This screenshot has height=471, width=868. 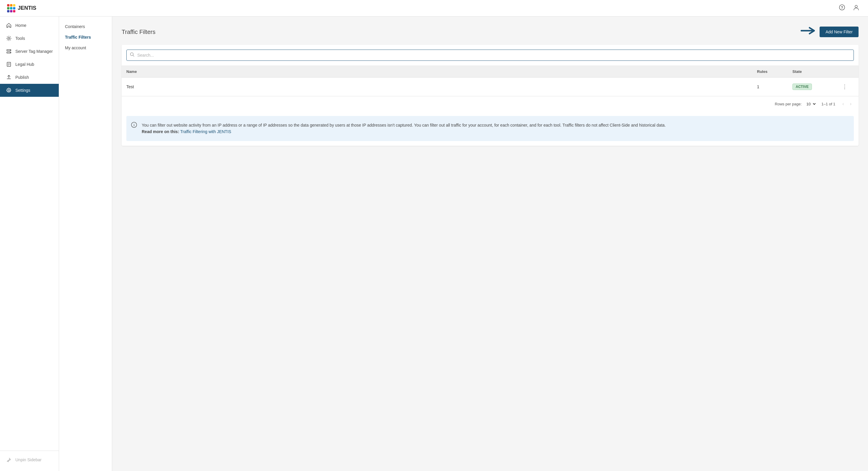 What do you see at coordinates (132, 55) in the screenshot?
I see `search-icon` at bounding box center [132, 55].